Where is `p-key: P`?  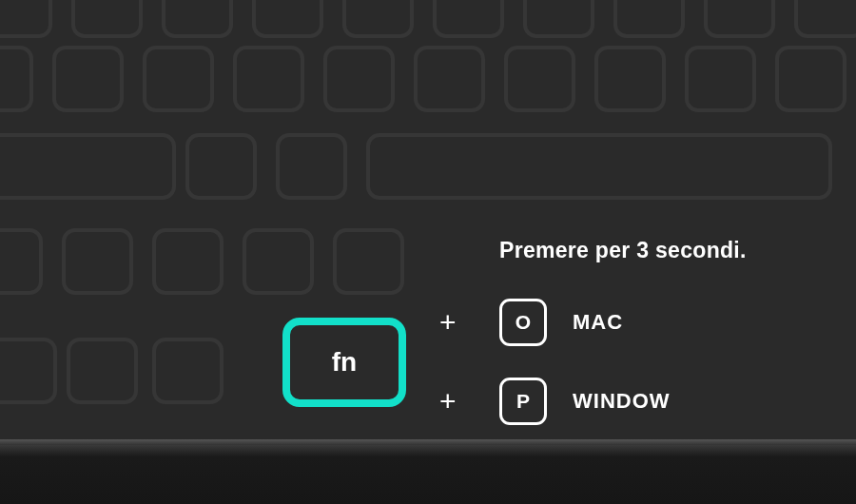
p-key: P is located at coordinates (523, 401).